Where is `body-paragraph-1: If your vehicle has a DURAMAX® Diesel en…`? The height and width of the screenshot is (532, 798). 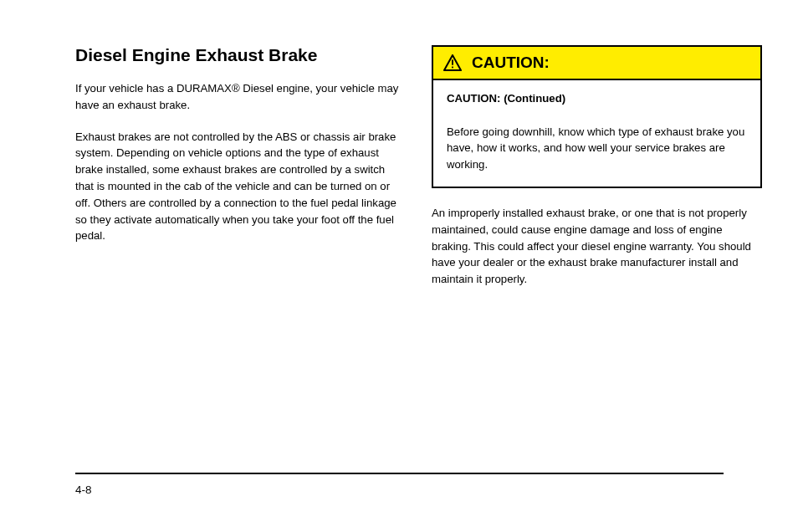
body-paragraph-1: If your vehicle has a DURAMAX® Diesel en… is located at coordinates (241, 97).